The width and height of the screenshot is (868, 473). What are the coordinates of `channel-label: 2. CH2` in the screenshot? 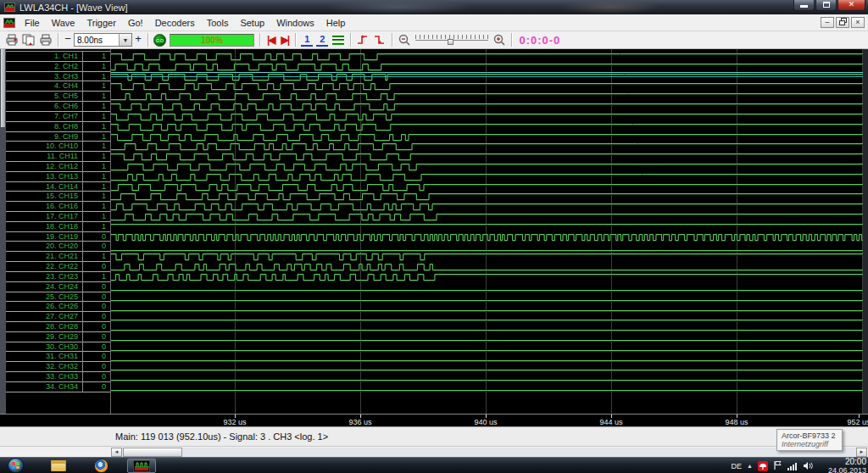 It's located at (44, 67).